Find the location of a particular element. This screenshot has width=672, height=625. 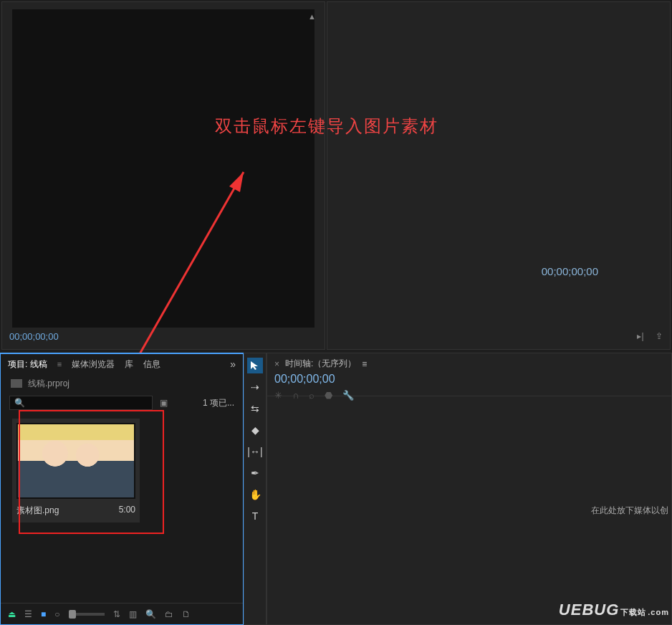

sort-icon: ⇅ is located at coordinates (117, 614).